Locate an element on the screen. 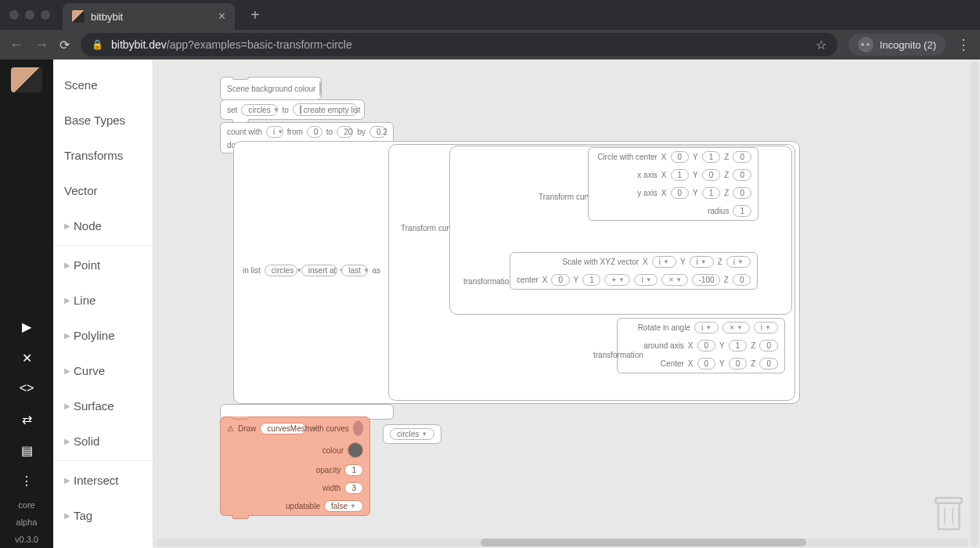 The width and height of the screenshot is (980, 548). toolbox-item-tag: ▶Tag is located at coordinates (103, 515).